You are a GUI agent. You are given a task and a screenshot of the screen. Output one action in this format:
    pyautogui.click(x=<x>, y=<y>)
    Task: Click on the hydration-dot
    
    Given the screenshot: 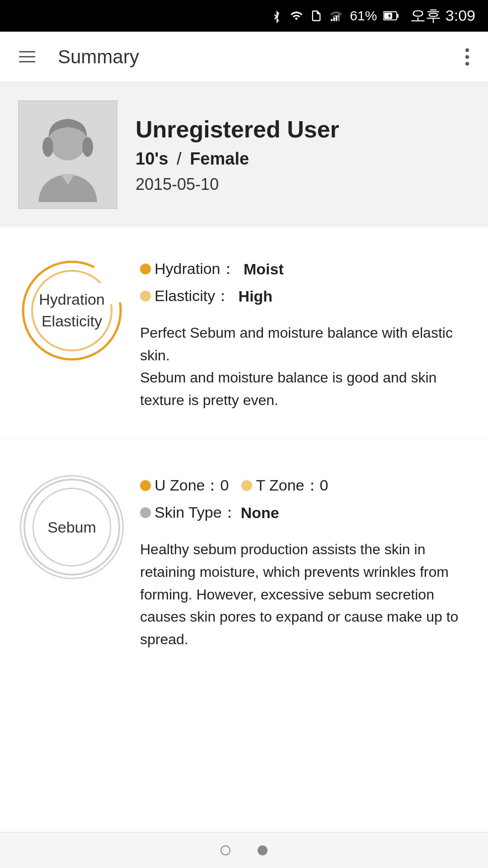 What is the action you would take?
    pyautogui.click(x=145, y=269)
    